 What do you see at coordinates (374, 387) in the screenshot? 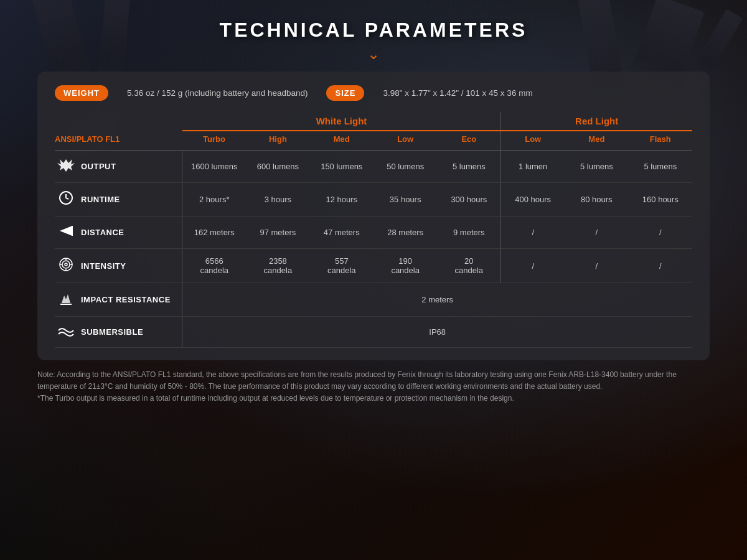
I see `note-section: Note: According to the ANSI/PLATO FL1 st…` at bounding box center [374, 387].